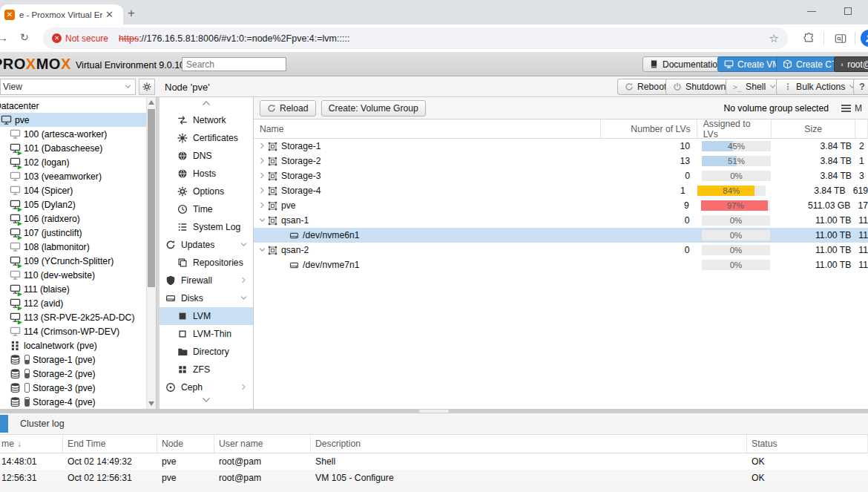 This screenshot has height=492, width=868. What do you see at coordinates (852, 108) in the screenshot?
I see `more-menu-button: M` at bounding box center [852, 108].